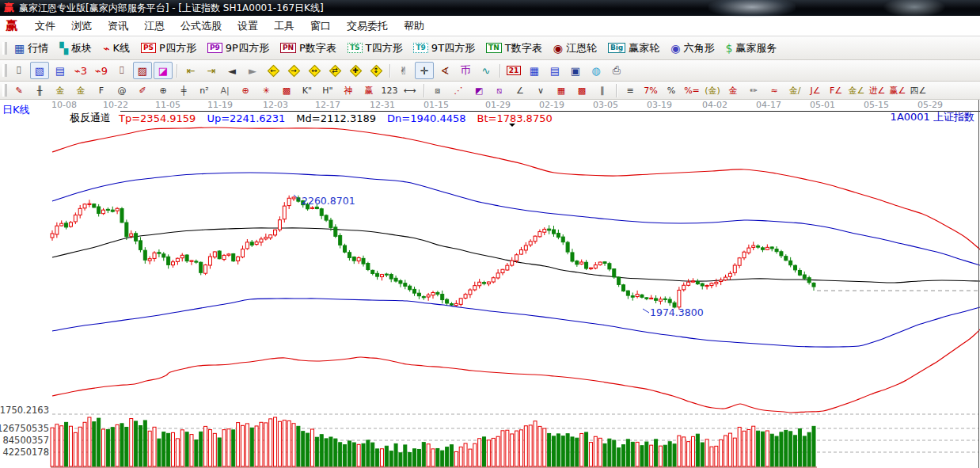  I want to click on calculator-button: ▦, so click(534, 70).